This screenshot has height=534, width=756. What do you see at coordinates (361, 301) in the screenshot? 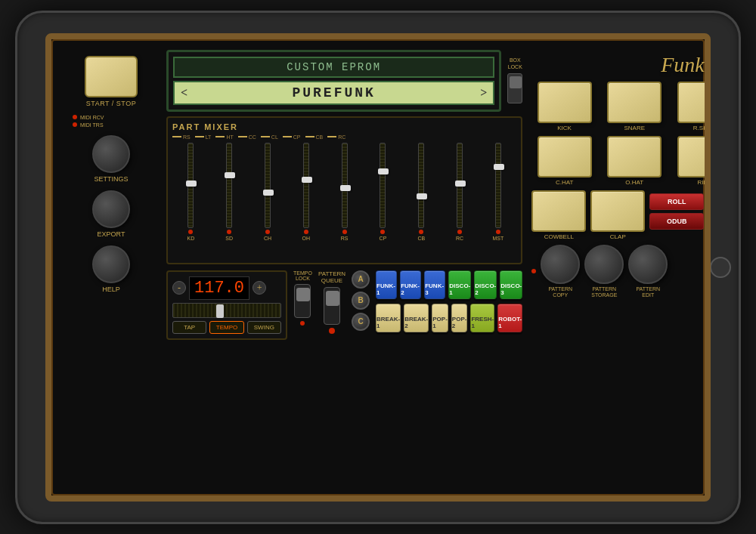
I see `abc-button-b: B` at bounding box center [361, 301].